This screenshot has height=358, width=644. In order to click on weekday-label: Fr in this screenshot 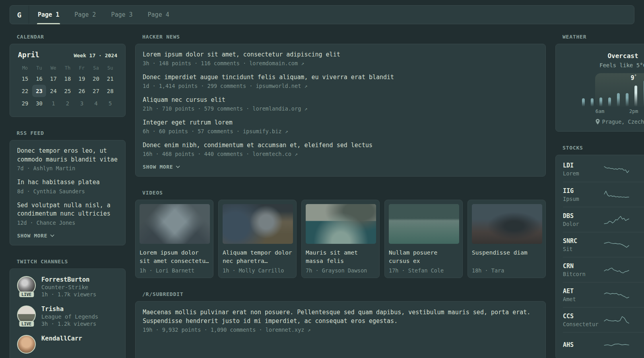, I will do `click(82, 68)`.